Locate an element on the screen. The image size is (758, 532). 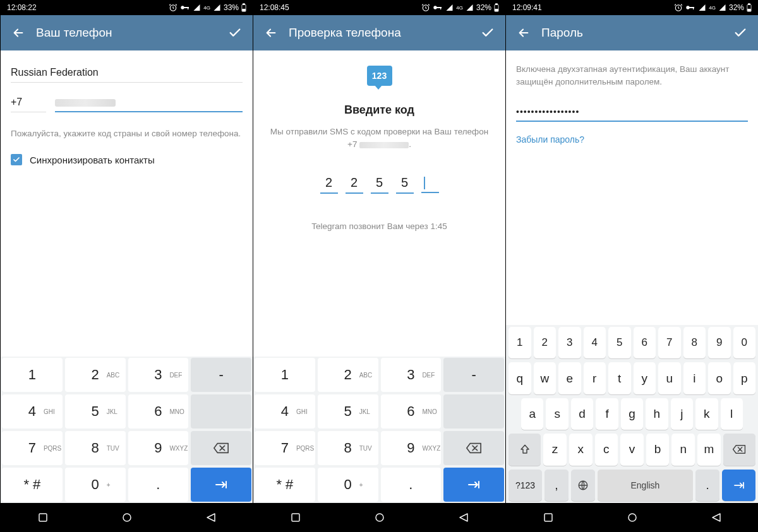
key-d: d is located at coordinates (582, 414).